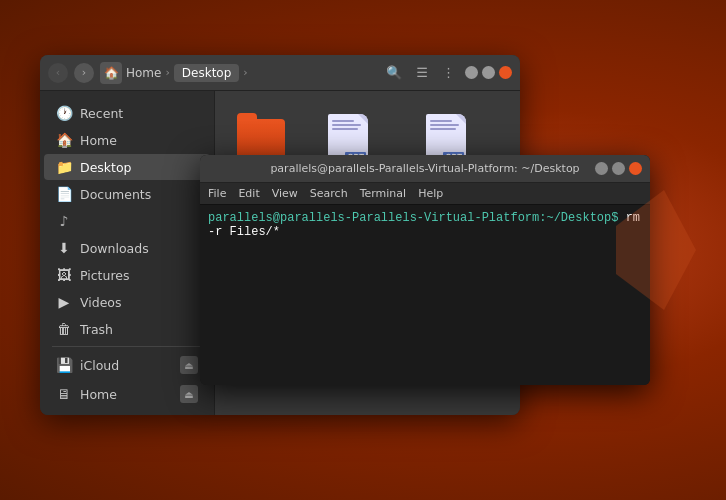 The height and width of the screenshot is (500, 726). I want to click on breadcrumb-home-label: Home, so click(144, 73).